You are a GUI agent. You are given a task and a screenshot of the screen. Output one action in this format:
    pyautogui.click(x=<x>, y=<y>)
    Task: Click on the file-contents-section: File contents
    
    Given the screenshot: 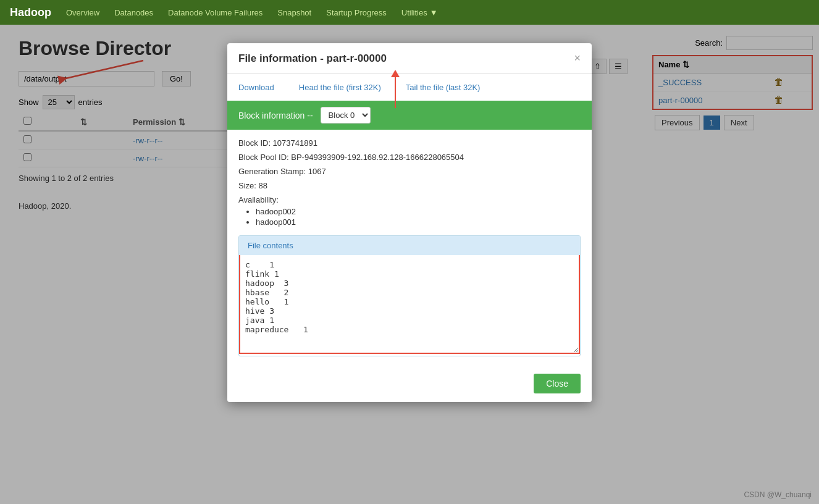 What is the action you would take?
    pyautogui.click(x=410, y=296)
    